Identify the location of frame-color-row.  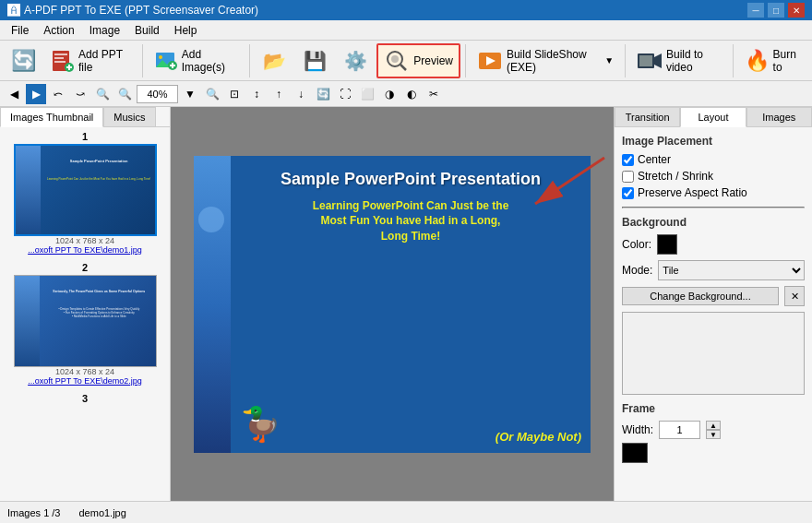
(713, 453).